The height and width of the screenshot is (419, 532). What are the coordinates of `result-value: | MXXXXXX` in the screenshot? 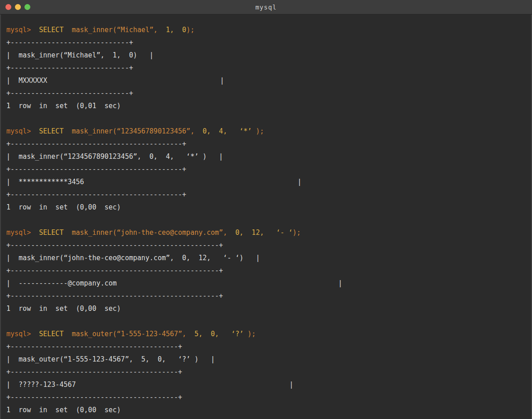 It's located at (27, 81).